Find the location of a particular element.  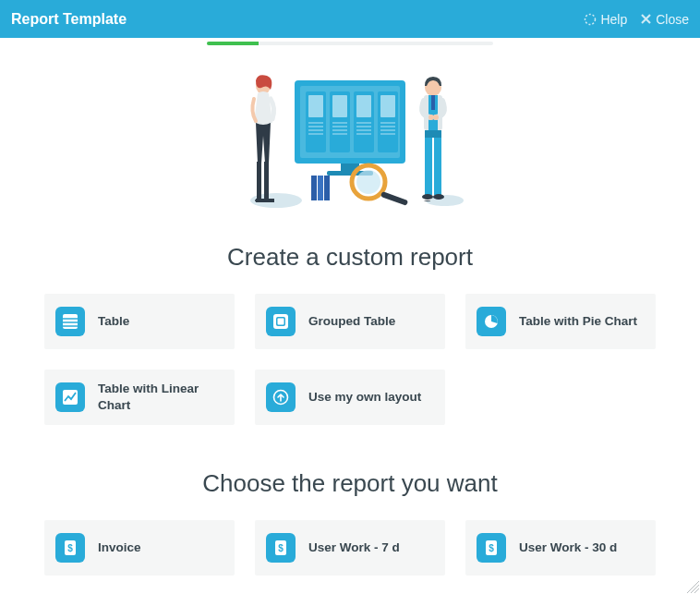

card-label: Use my own layout is located at coordinates (365, 397).